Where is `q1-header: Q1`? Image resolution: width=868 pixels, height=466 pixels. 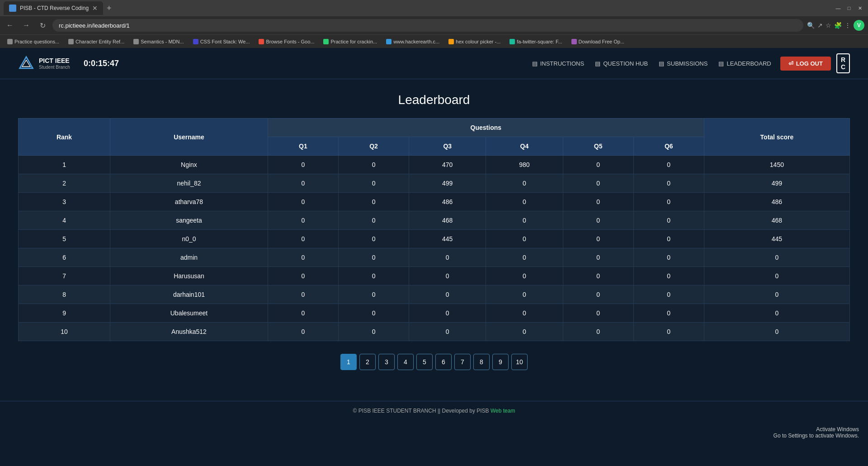
q1-header: Q1 is located at coordinates (303, 147).